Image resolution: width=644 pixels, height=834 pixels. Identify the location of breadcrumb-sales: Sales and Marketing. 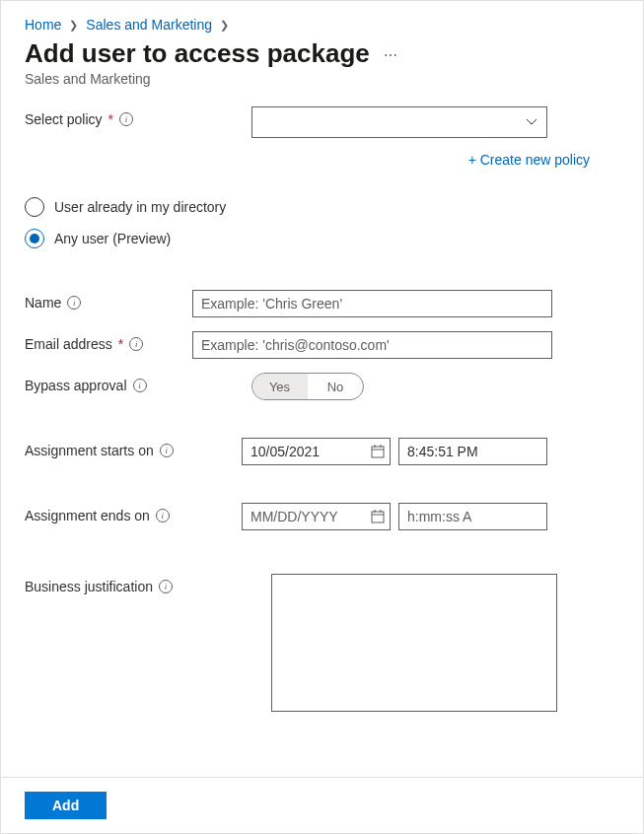
(149, 25).